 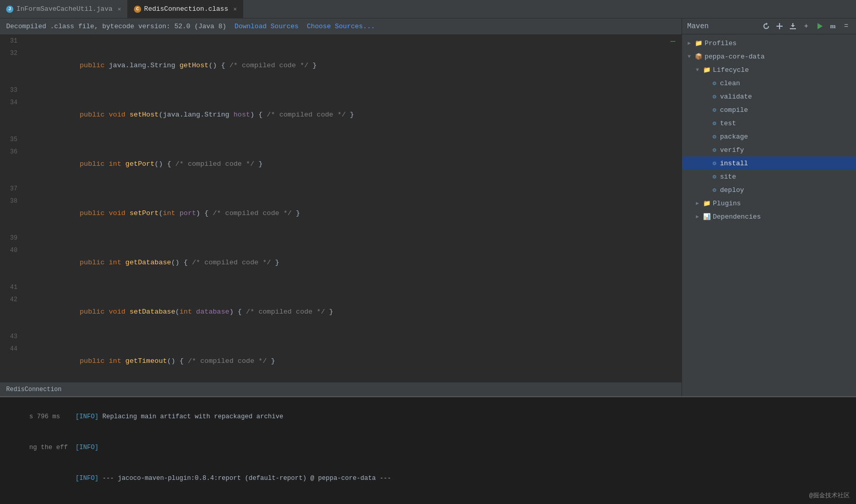 I want to click on peppa-folder-icon: 📦, so click(x=698, y=56).